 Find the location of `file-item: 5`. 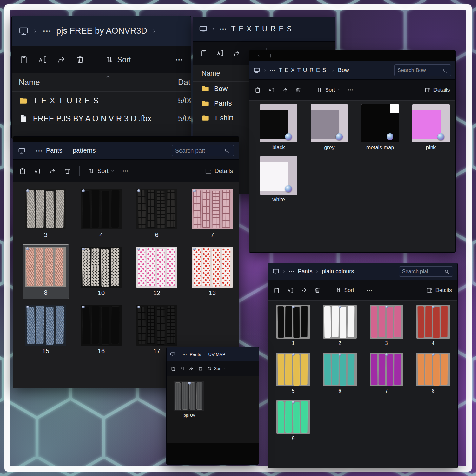

file-item: 5 is located at coordinates (293, 373).